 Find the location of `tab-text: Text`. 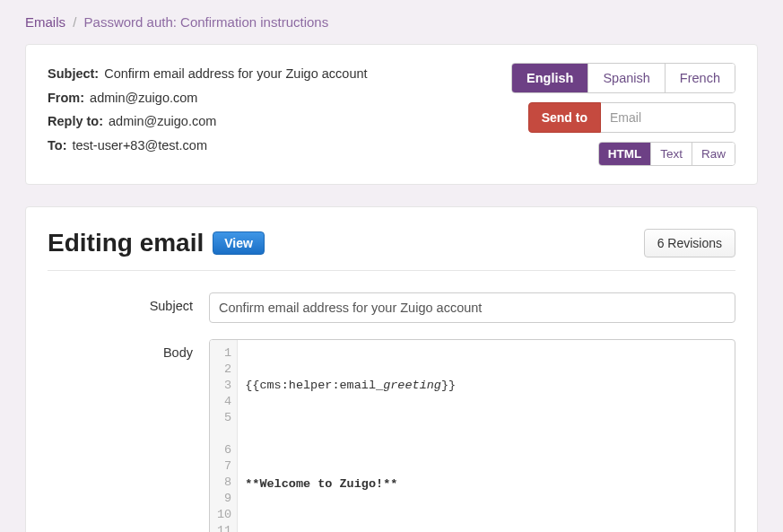

tab-text: Text is located at coordinates (672, 154).